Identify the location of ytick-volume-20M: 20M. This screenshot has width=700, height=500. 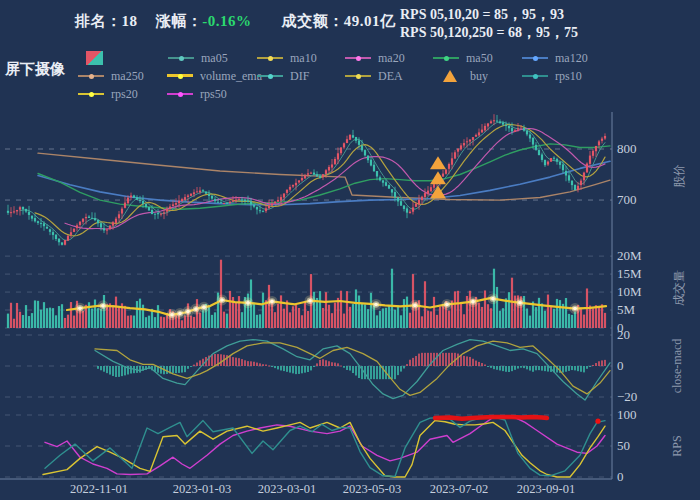
(630, 256).